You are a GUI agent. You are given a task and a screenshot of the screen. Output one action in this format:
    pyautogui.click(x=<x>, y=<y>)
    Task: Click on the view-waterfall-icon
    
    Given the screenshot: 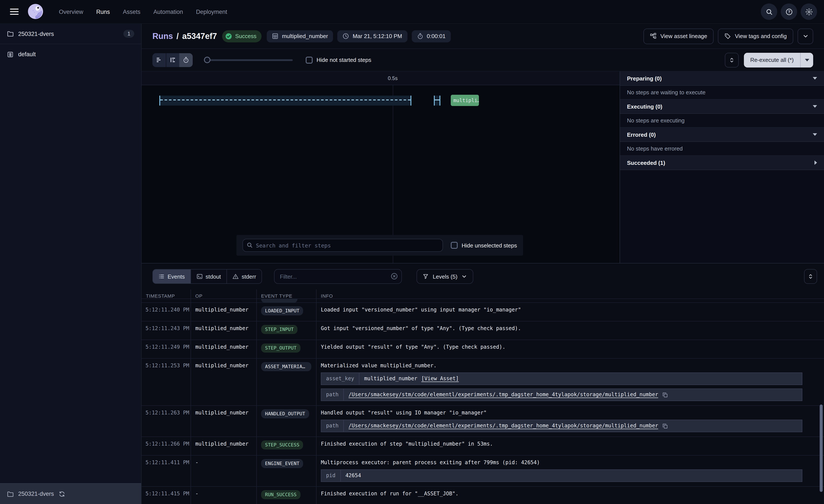 What is the action you would take?
    pyautogui.click(x=173, y=60)
    